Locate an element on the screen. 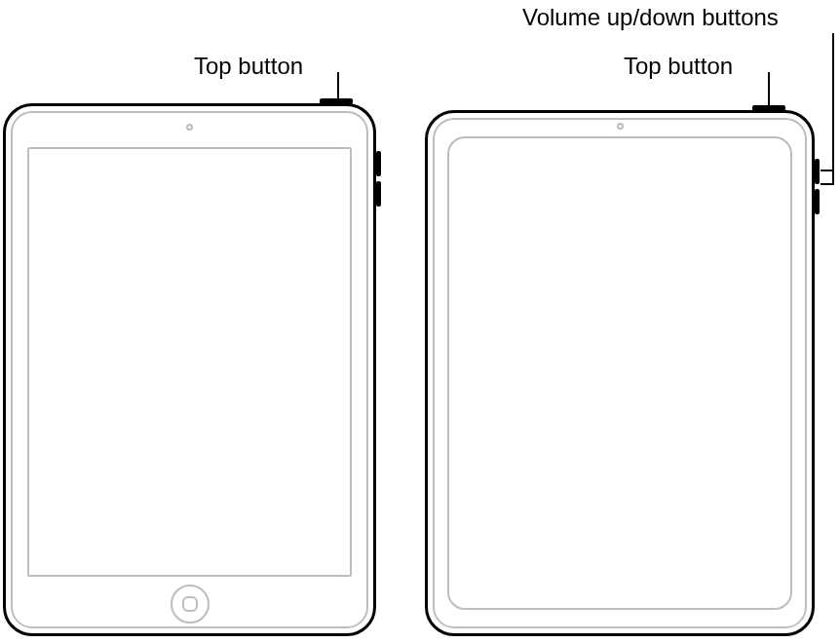 The height and width of the screenshot is (643, 840). leader-volume-vertical is located at coordinates (833, 109).